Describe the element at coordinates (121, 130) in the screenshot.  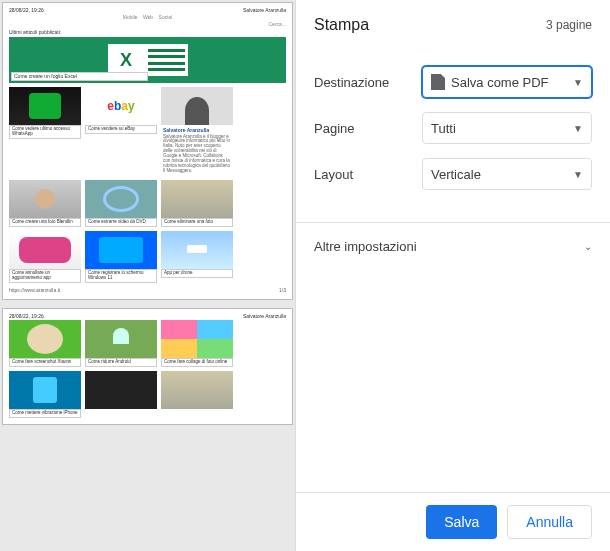
I see `article-caption: Come vendere su eBay` at that location.